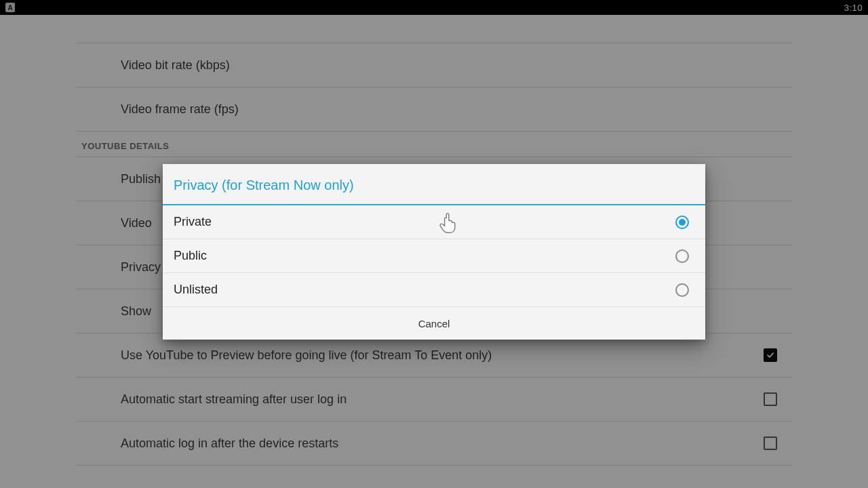 This screenshot has width=868, height=488. Describe the element at coordinates (190, 256) in the screenshot. I see `option-label: Public` at that location.